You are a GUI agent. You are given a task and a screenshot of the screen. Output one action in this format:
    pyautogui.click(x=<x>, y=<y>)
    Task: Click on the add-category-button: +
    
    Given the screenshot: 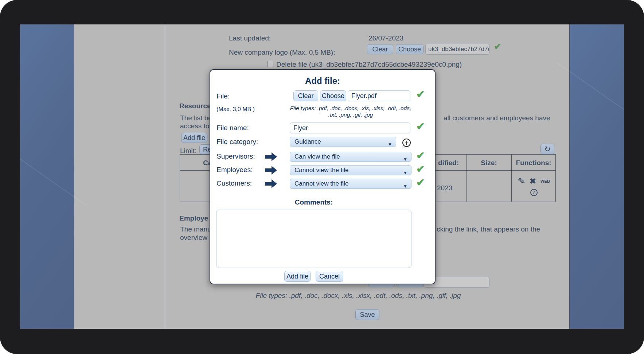 What is the action you would take?
    pyautogui.click(x=407, y=143)
    